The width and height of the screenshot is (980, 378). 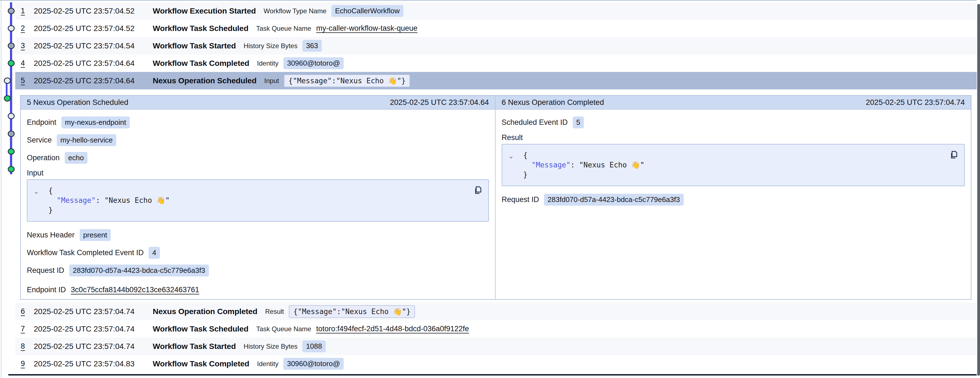 I want to click on field-endpoint: Endpoint my-nexus-endpoint, so click(x=258, y=123).